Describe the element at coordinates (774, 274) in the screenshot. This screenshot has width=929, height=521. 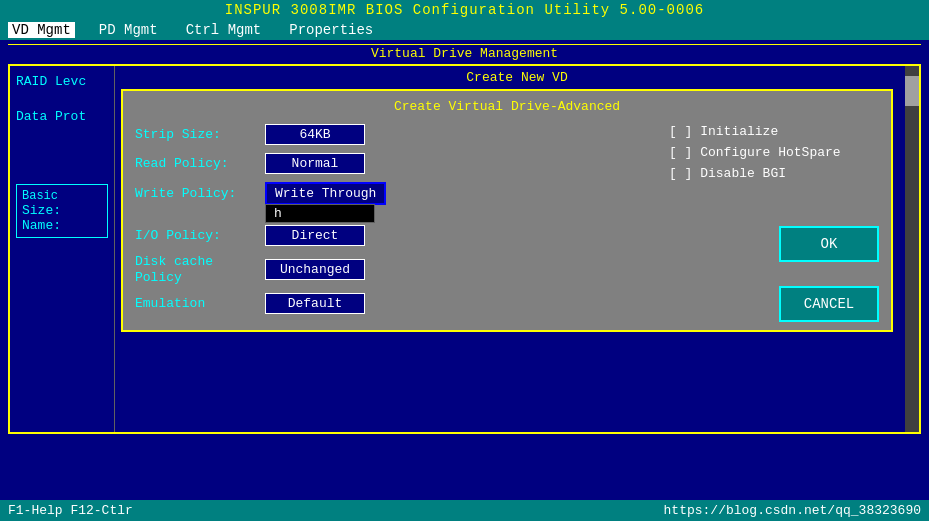
I see `buttons: OK CANCEL` at that location.